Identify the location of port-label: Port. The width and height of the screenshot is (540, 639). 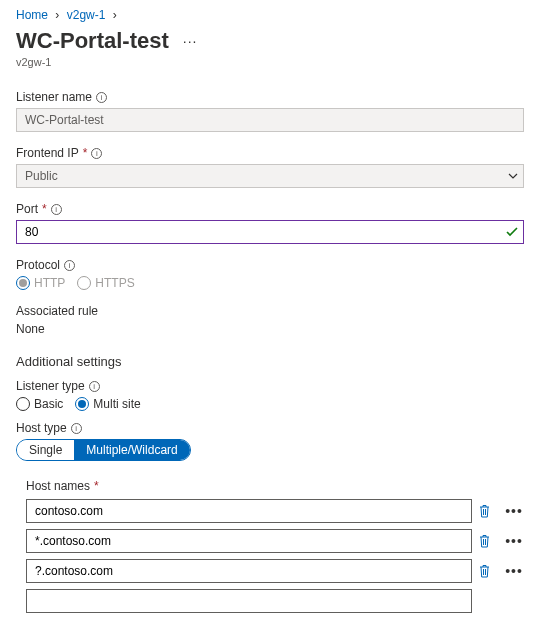
(27, 209).